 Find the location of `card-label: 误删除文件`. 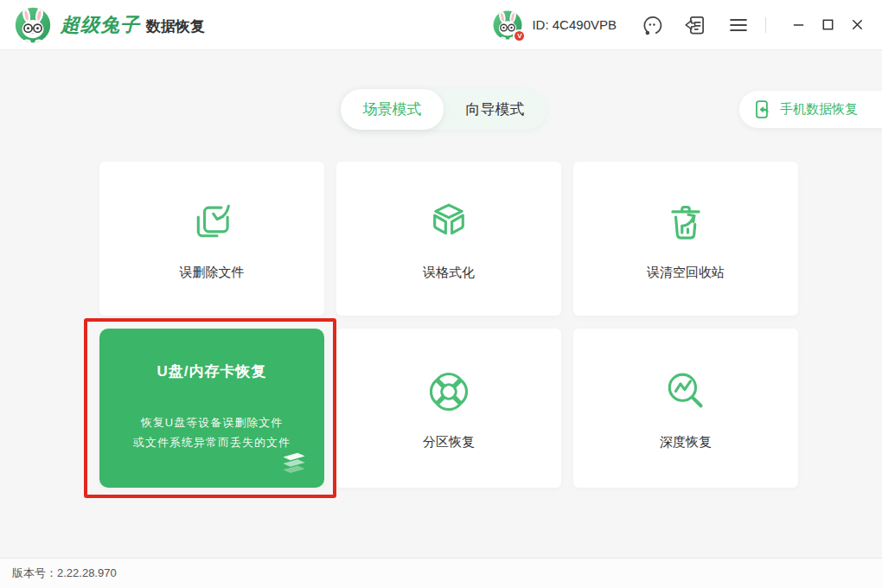

card-label: 误删除文件 is located at coordinates (213, 273).